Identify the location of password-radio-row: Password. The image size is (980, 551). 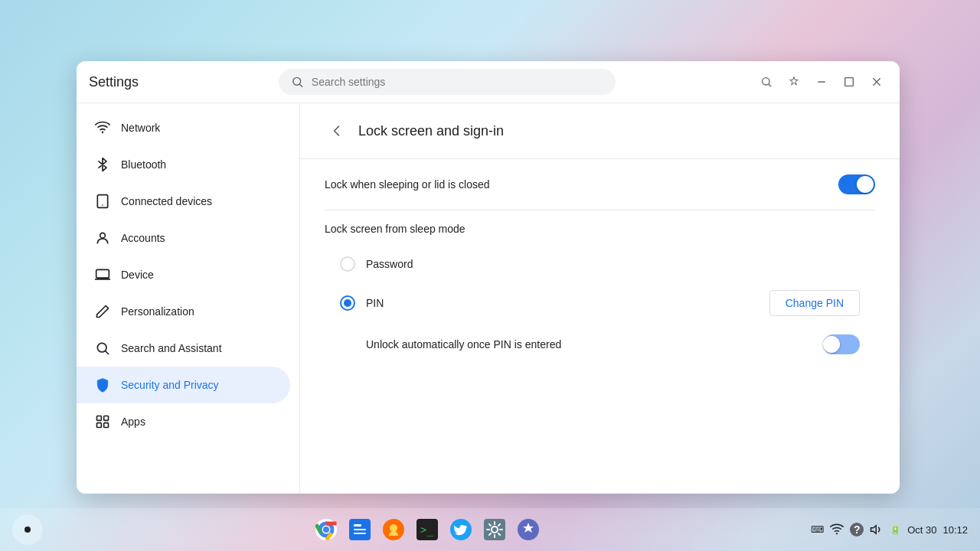
(600, 264).